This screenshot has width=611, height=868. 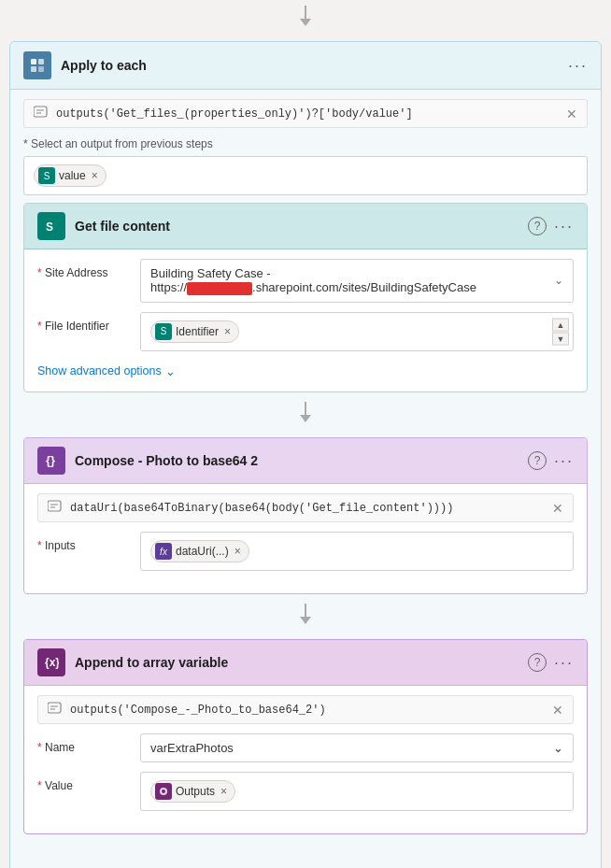 What do you see at coordinates (89, 269) in the screenshot?
I see `site-address-label: Site Address` at bounding box center [89, 269].